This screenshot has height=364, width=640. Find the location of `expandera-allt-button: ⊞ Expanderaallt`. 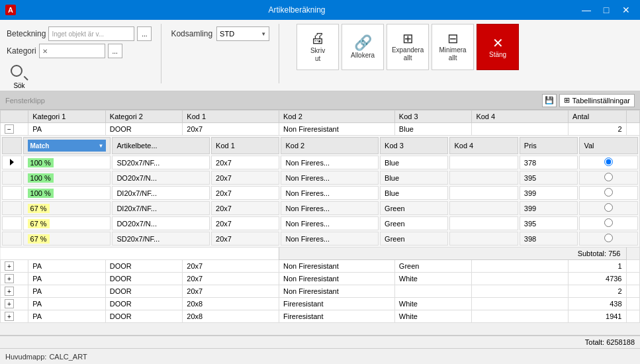

expandera-allt-button: ⊞ Expanderaallt is located at coordinates (408, 47).